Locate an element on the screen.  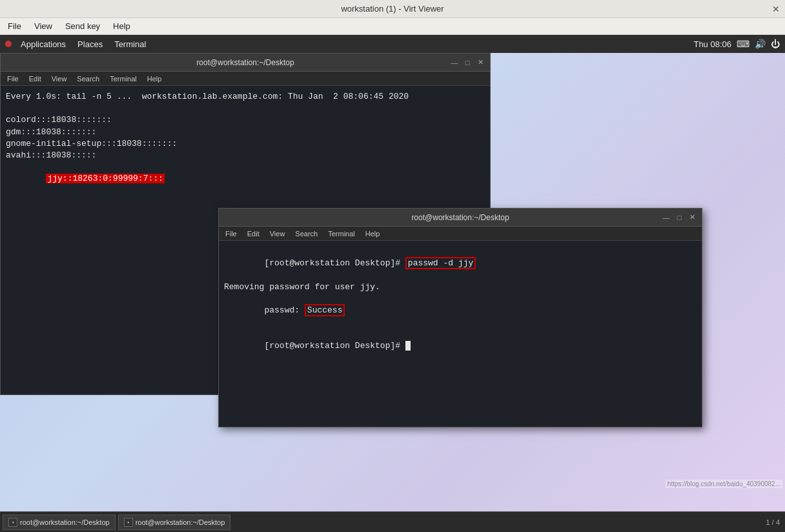
terminal-2-menubar: File Edit View Search Terminal Help is located at coordinates (460, 234).